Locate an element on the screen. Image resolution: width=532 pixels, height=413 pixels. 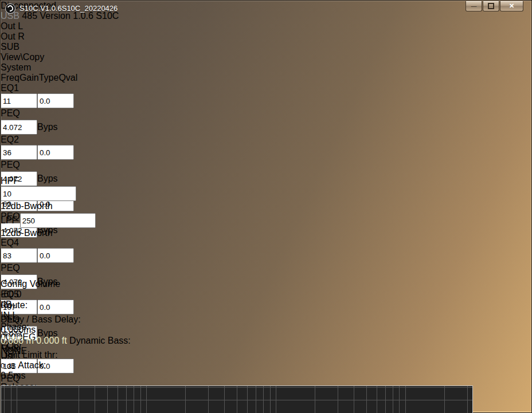
eq1-freq-input is located at coordinates (19, 101).